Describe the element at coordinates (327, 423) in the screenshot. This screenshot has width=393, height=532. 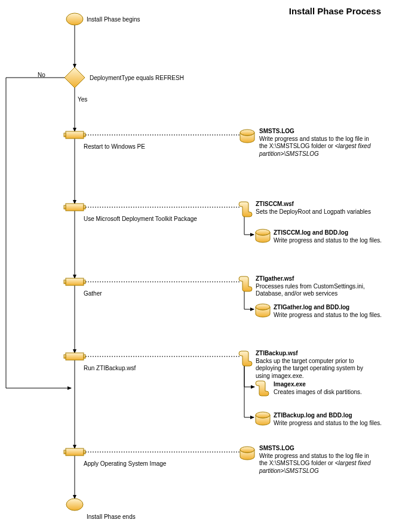
I see `backup-db-desc: Write progress and status to the log fil…` at that location.